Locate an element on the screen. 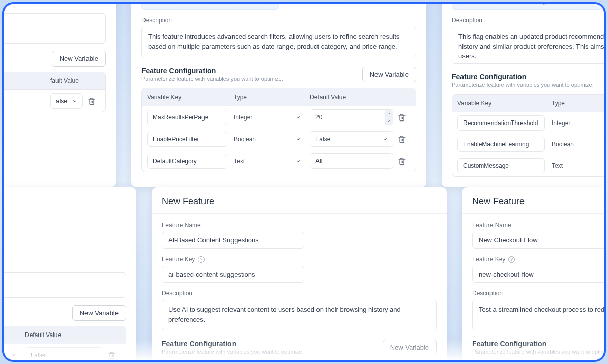  stepper-up is located at coordinates (389, 114).